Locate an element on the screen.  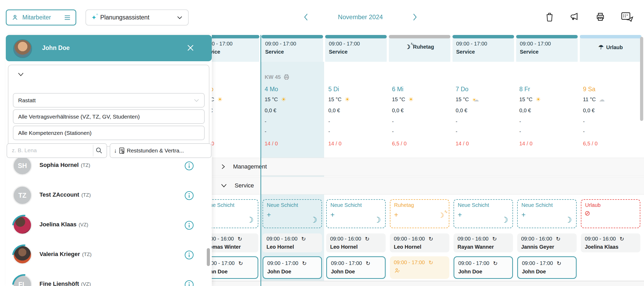
employee-list-item: SHSophia Hornel(TZ) is located at coordinates (109, 169).